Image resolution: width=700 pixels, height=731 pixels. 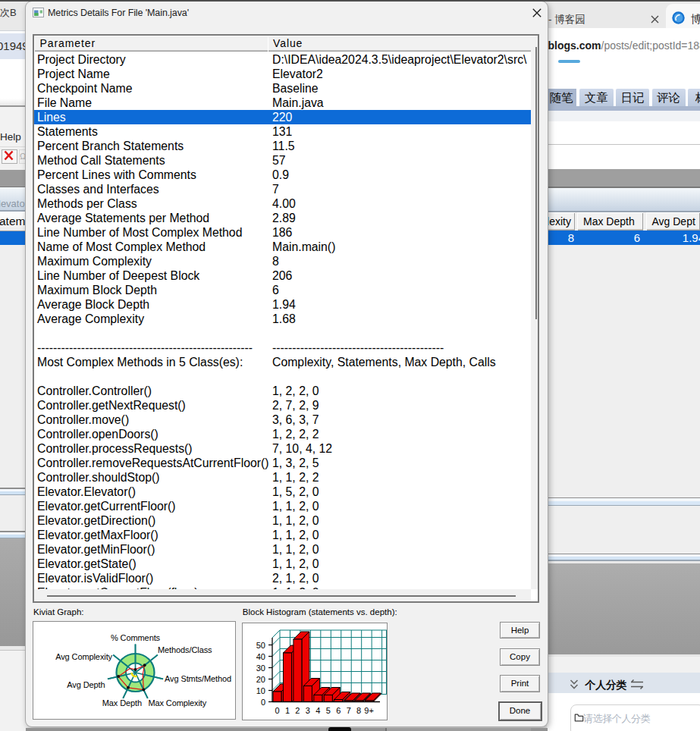 I want to click on svg-text: 5, so click(x=328, y=710).